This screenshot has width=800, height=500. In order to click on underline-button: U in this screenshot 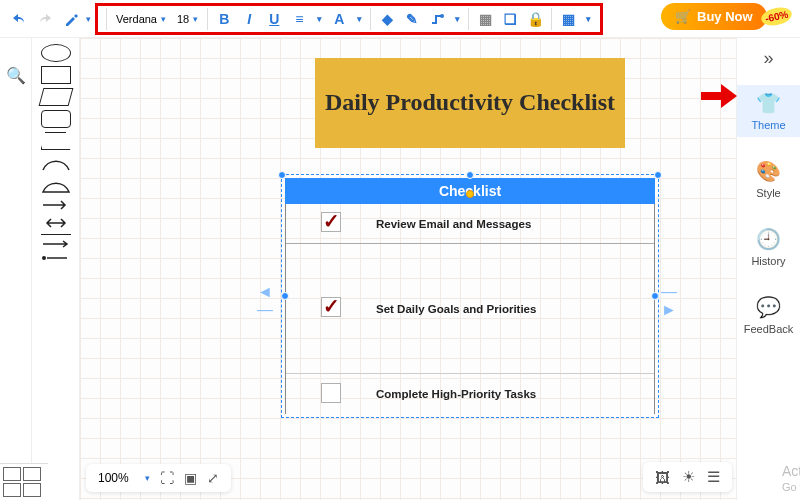, I will do `click(274, 19)`.